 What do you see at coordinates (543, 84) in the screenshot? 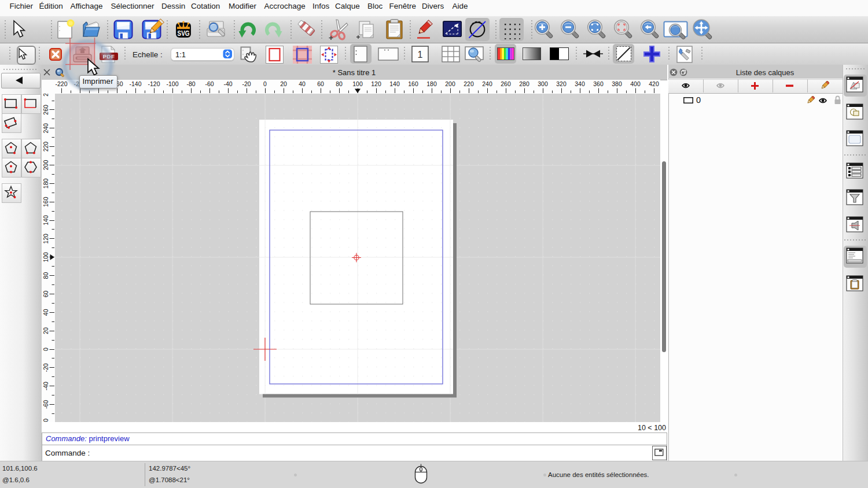
I see `svg-text: 300` at bounding box center [543, 84].